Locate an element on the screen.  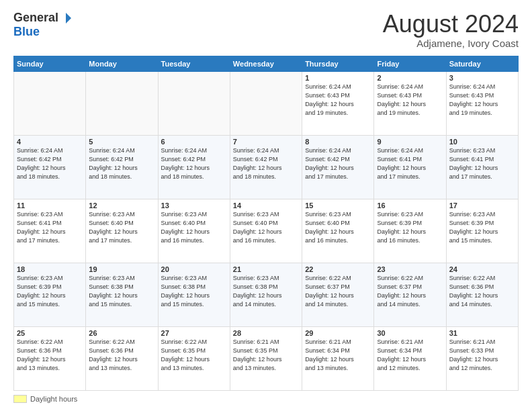
col-friday: Friday is located at coordinates (410, 63).